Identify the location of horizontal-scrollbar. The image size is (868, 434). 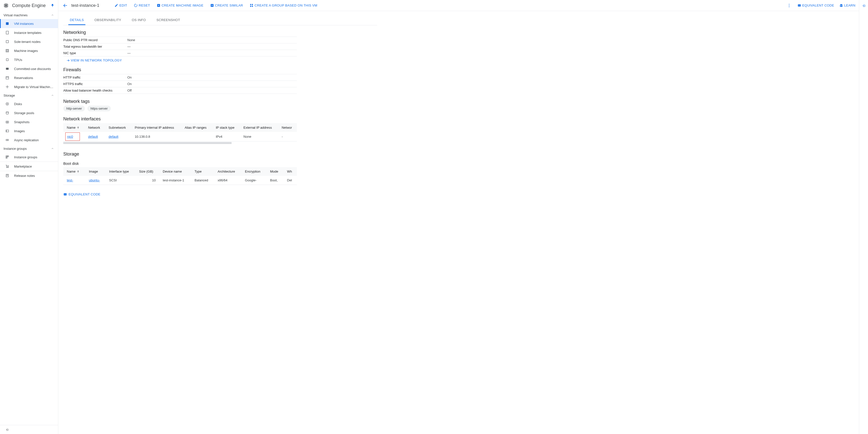
(148, 143).